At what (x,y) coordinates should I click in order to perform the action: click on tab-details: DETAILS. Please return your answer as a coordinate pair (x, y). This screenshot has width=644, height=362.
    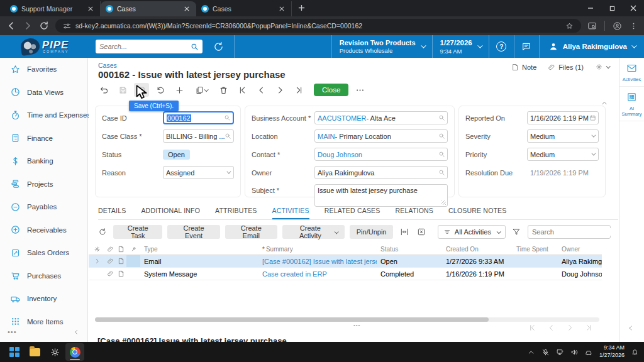
    Looking at the image, I should click on (112, 213).